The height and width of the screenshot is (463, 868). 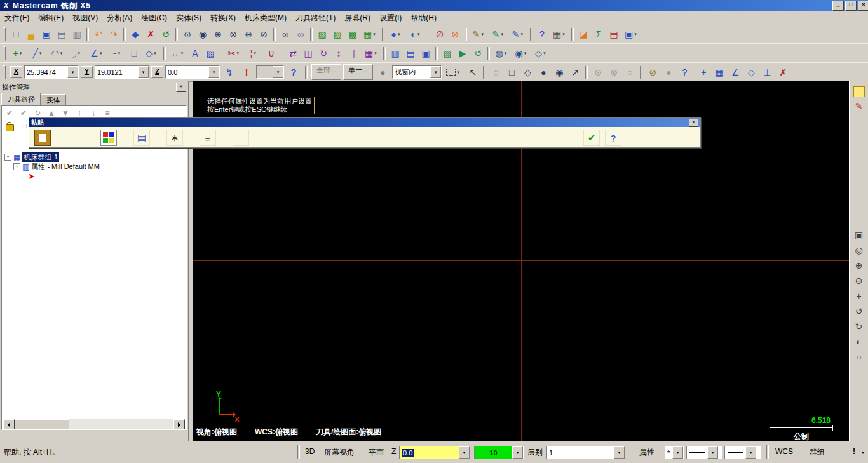 What do you see at coordinates (735, 72) in the screenshot?
I see `angle-snap-button: ∠` at bounding box center [735, 72].